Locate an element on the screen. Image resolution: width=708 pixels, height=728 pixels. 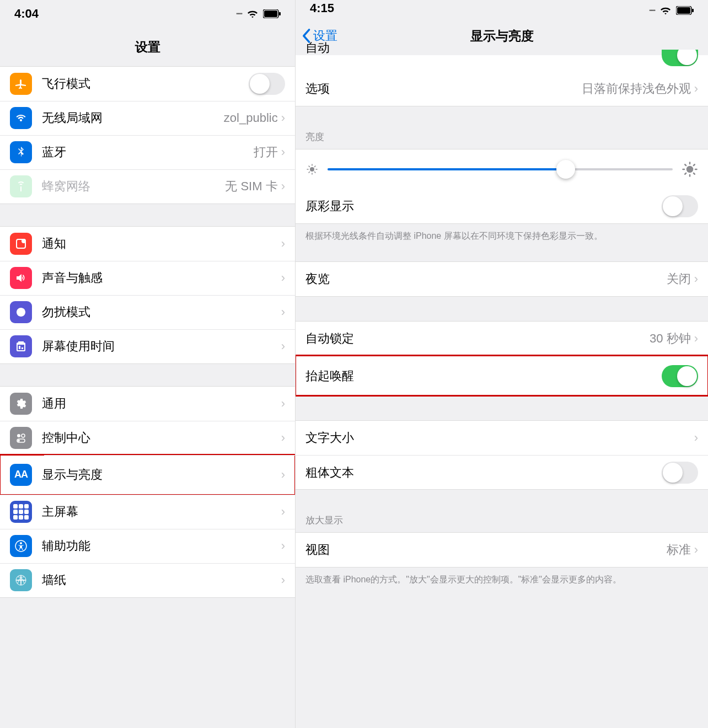
settings-row-accessibility: 辅助功能› is located at coordinates (148, 546).